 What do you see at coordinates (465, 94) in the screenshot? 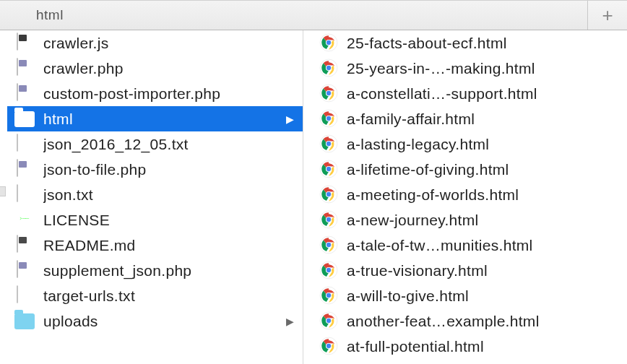
I see `file-row: a-constellati…-support.html` at bounding box center [465, 94].